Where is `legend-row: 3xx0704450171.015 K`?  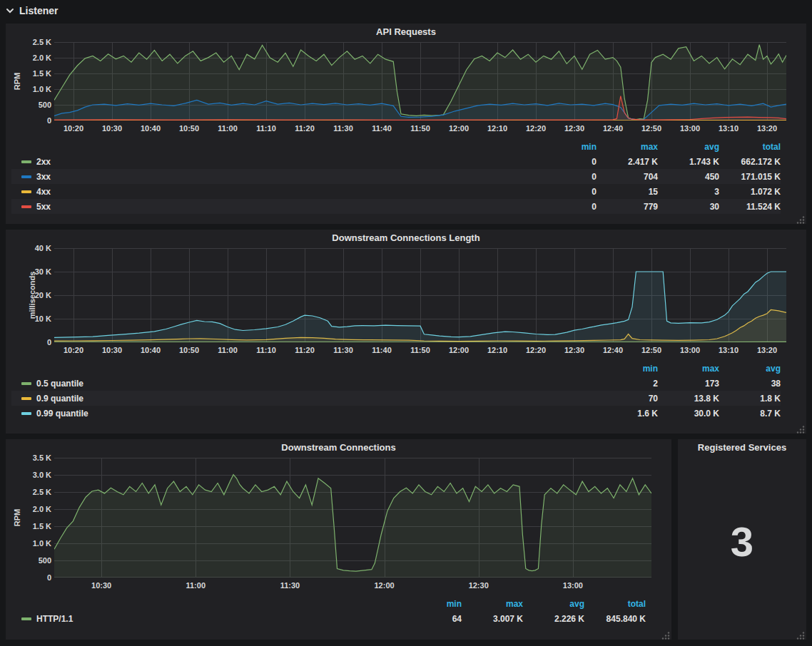
legend-row: 3xx0704450171.015 K is located at coordinates (396, 177).